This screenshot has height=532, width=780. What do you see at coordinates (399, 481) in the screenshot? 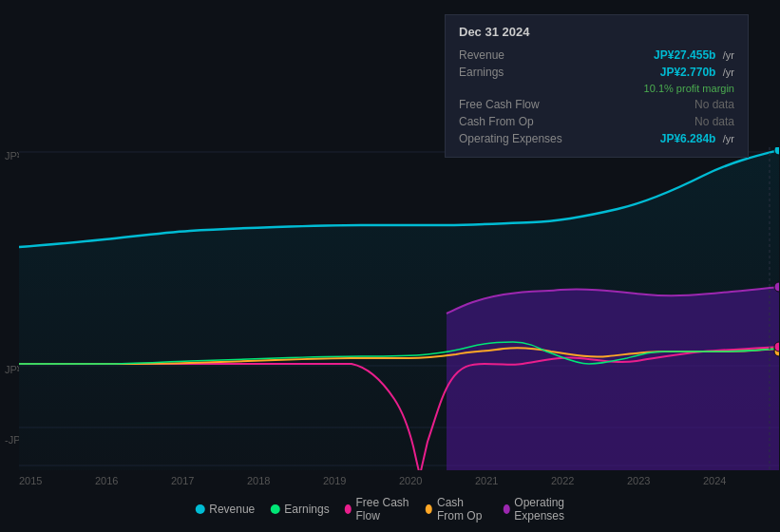
I see `x-axis-labels: 2015 2016 2017 2018 2019 2020 2021 2022 …` at bounding box center [399, 481].